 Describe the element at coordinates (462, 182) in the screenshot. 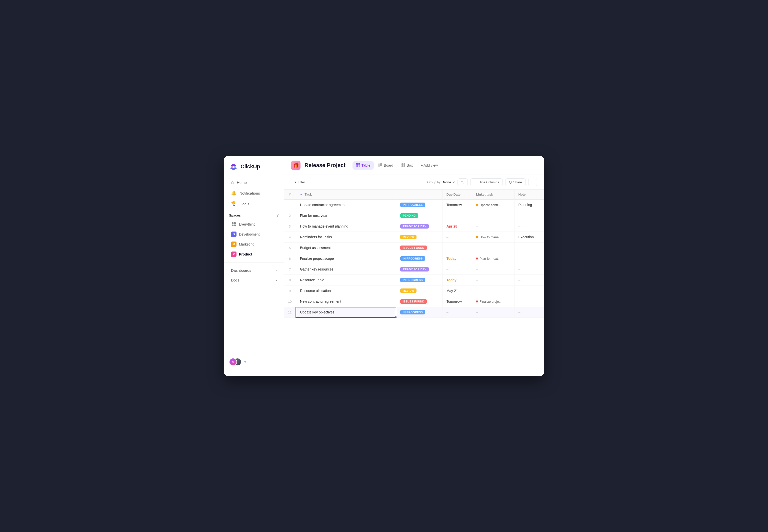

I see `sort-button: ⇅` at that location.